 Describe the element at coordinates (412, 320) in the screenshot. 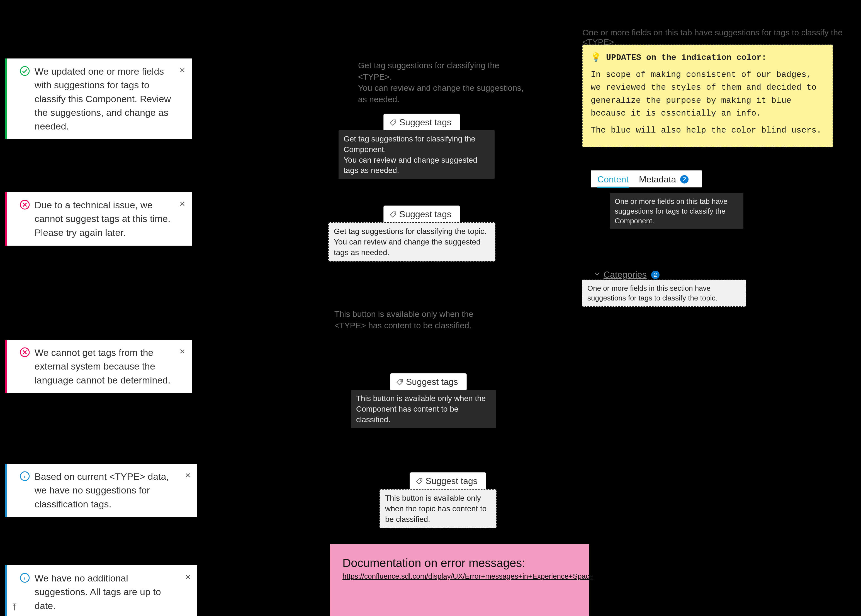

I see `suggest-btn-disabled-caption-template: This button is available only when the <…` at that location.